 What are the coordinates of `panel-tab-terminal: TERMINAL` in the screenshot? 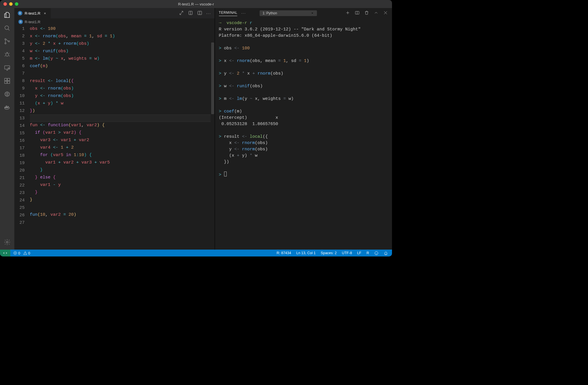 It's located at (228, 13).